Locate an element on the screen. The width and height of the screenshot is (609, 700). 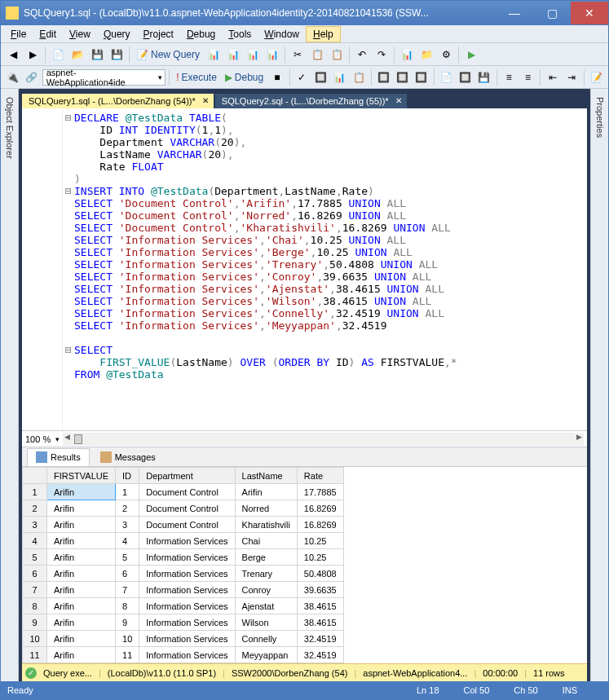
menu-query: Query is located at coordinates (117, 34).